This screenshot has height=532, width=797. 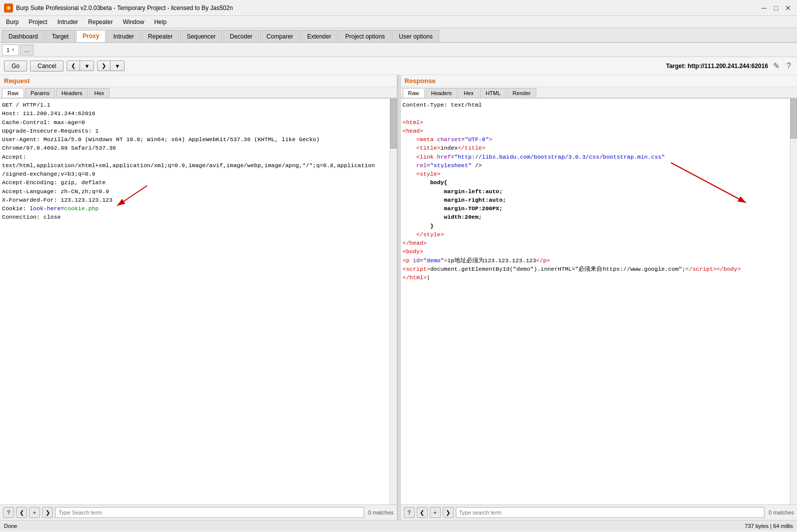 I want to click on resp-content-type: Content-Type: text/html, so click(x=594, y=105).